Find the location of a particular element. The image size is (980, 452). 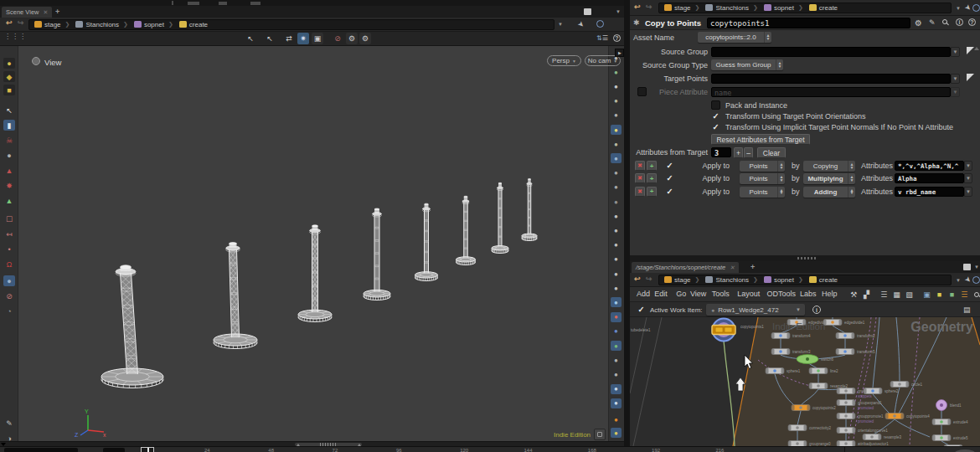

reset-attributes-button: Reset Attributes from Target is located at coordinates (761, 139).